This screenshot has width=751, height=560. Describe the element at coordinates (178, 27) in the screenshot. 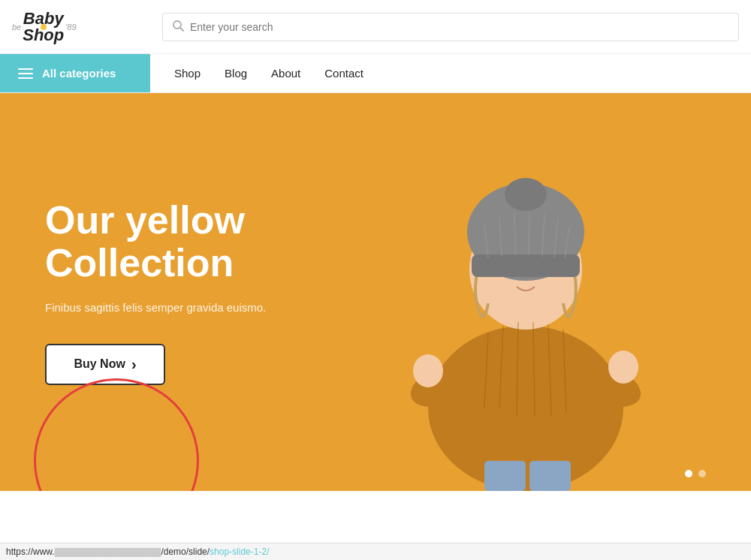

I see `search-icon` at that location.